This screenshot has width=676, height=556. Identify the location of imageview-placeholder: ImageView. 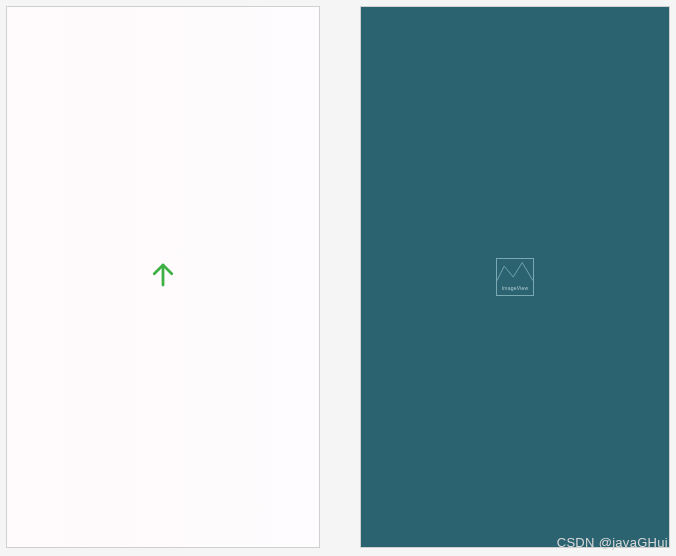
(515, 277).